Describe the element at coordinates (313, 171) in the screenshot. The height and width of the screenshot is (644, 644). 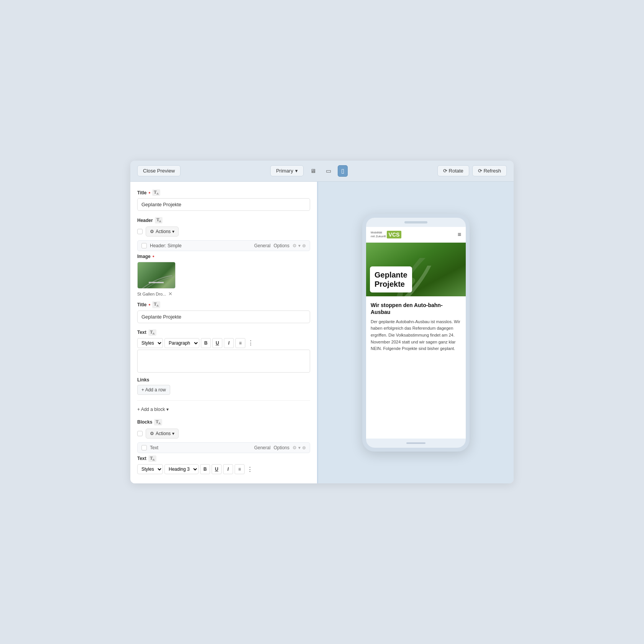
I see `desktop-device-button: 🖥` at that location.